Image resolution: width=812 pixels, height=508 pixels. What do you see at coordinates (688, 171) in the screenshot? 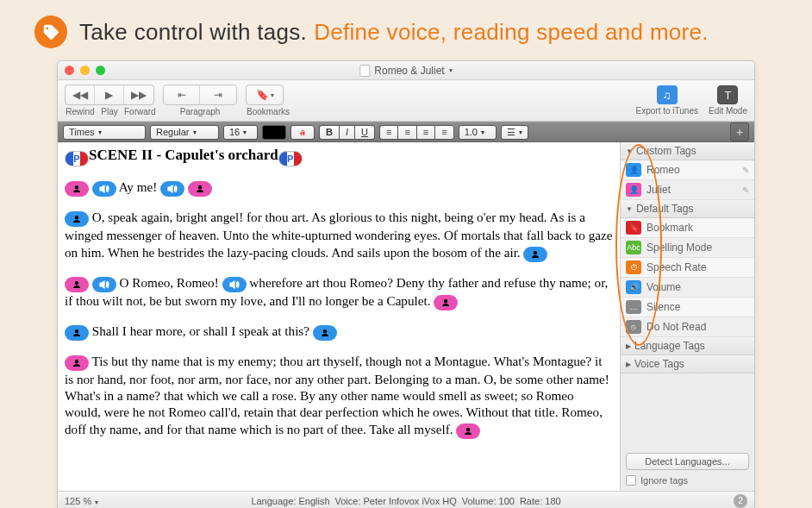
I see `tag-romeo: 👤Romeo✎` at bounding box center [688, 171].